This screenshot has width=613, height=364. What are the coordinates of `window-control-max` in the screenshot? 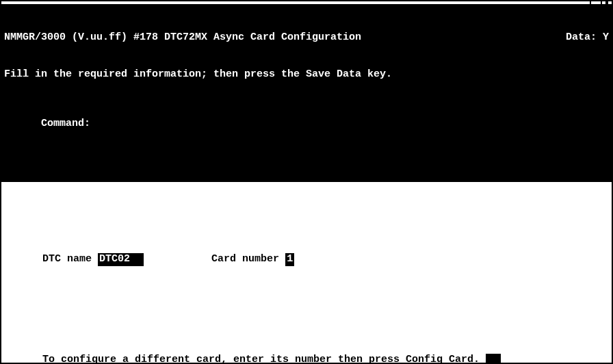 It's located at (606, 3).